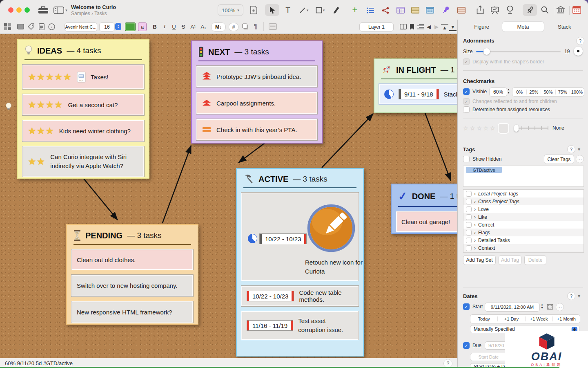 The image size is (588, 368). What do you see at coordinates (165, 27) in the screenshot?
I see `italic-button: I` at bounding box center [165, 27].